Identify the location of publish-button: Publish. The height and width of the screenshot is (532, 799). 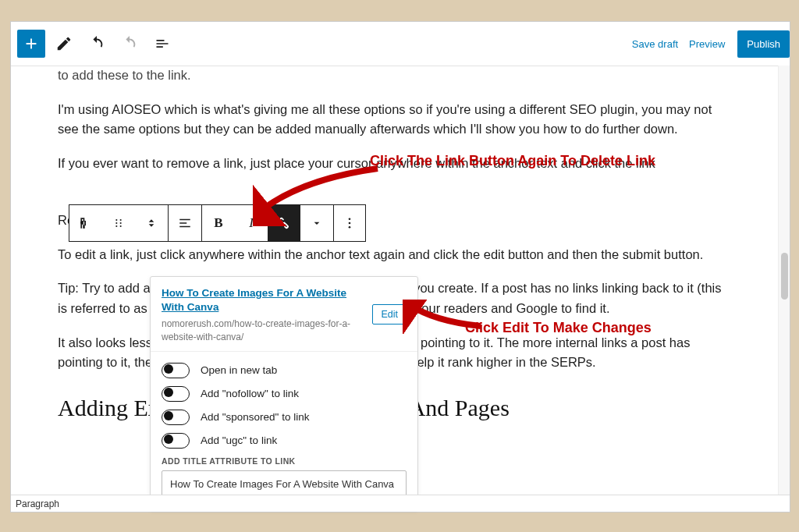
(763, 44).